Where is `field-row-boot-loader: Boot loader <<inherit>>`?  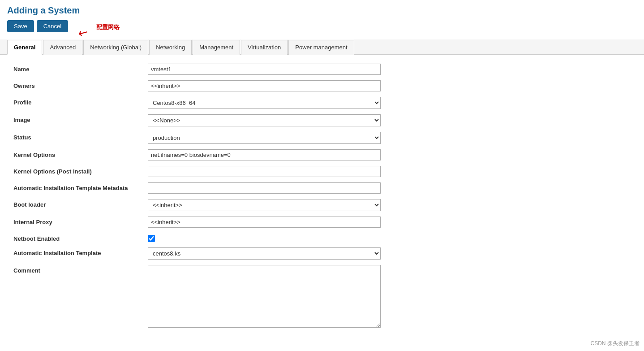 field-row-boot-loader: Boot loader <<inherit>> is located at coordinates (322, 205).